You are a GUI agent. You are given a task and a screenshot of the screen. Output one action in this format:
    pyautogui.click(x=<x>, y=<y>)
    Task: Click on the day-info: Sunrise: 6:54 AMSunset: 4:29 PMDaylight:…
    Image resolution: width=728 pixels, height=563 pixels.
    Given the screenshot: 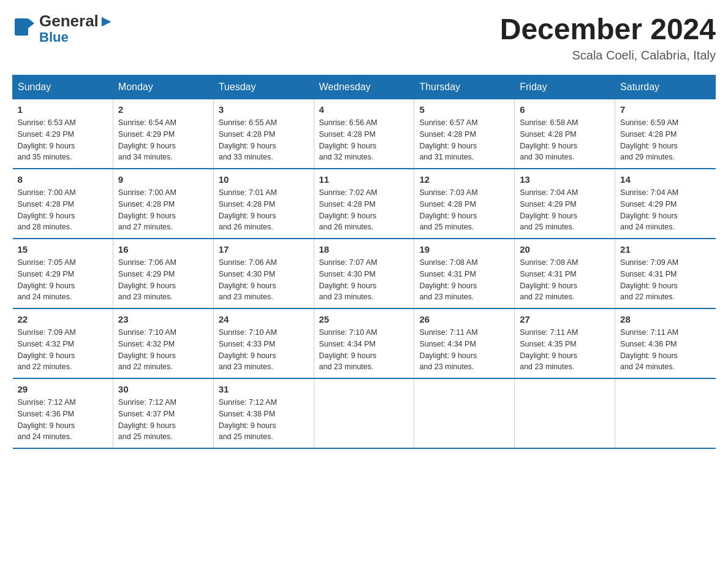 What is the action you would take?
    pyautogui.click(x=163, y=140)
    